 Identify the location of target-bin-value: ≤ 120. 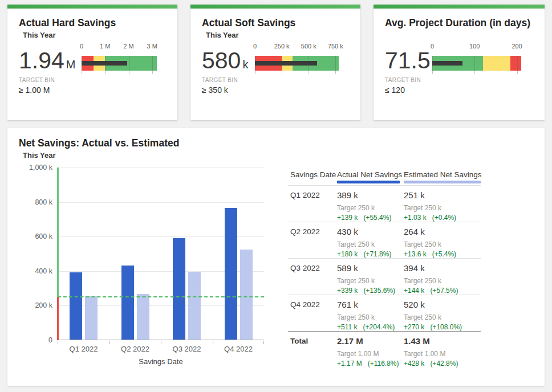
(459, 90).